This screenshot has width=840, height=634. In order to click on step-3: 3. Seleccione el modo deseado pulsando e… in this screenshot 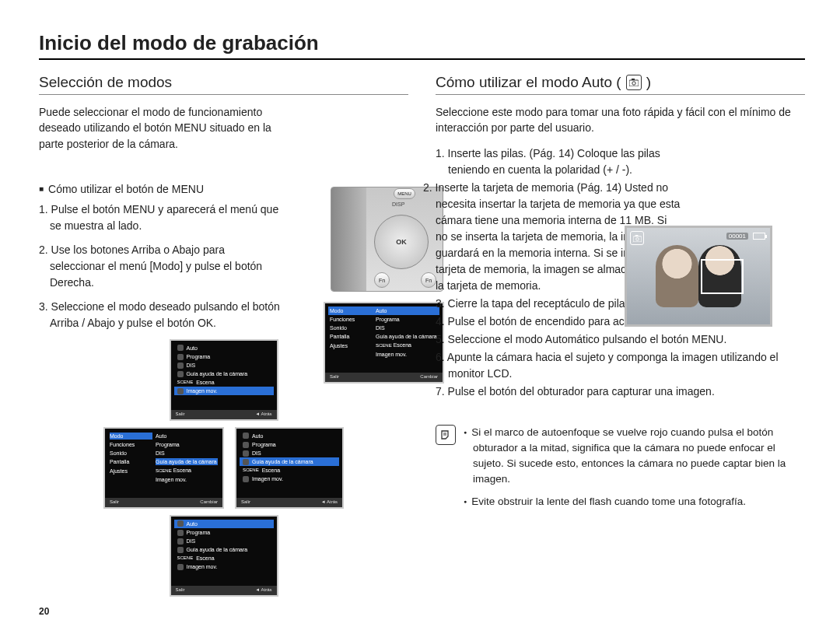, I will do `click(165, 315)`.